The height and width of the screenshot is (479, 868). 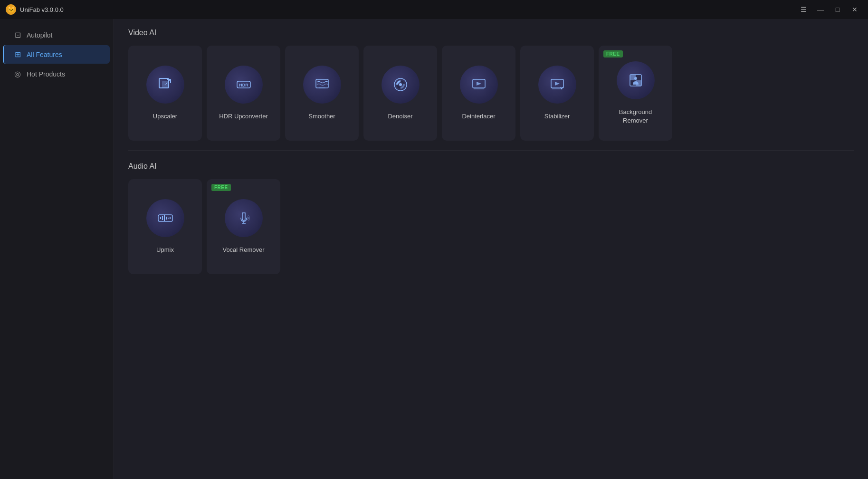 What do you see at coordinates (838, 10) in the screenshot?
I see `maximize-button: □` at bounding box center [838, 10].